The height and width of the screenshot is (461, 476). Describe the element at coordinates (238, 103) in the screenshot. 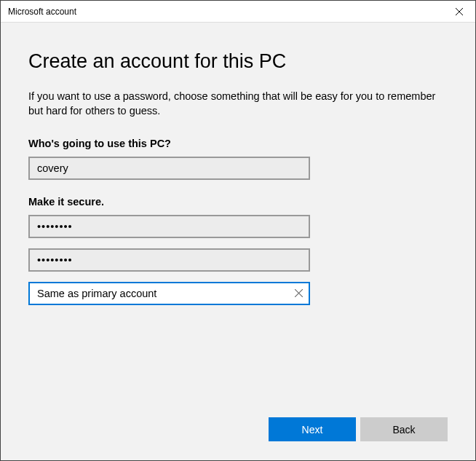

I see `page-description: If you want to use a password, choose so…` at that location.